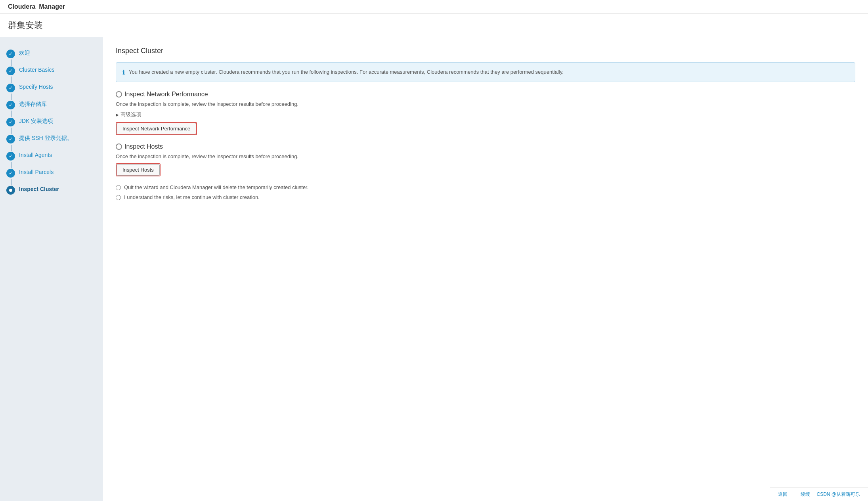 The height and width of the screenshot is (501, 868). Describe the element at coordinates (156, 128) in the screenshot. I see `inspect-network-button: Inspect Network Performance` at that location.